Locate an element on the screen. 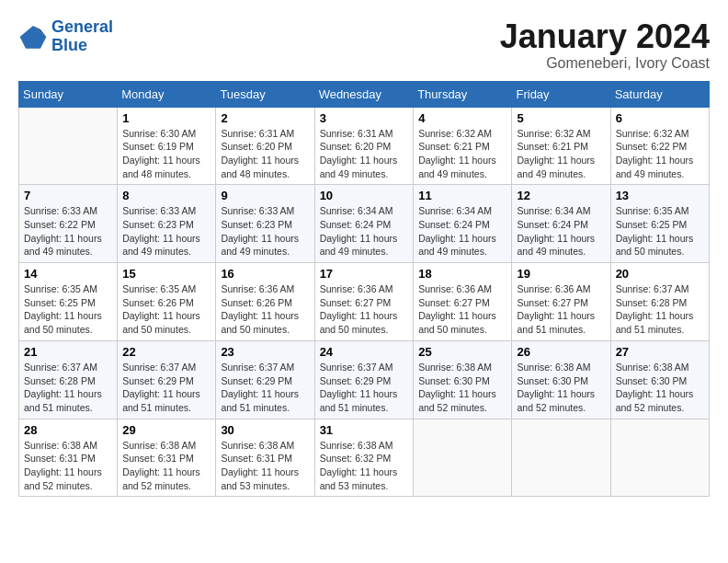  day-number: 28 is located at coordinates (68, 431).